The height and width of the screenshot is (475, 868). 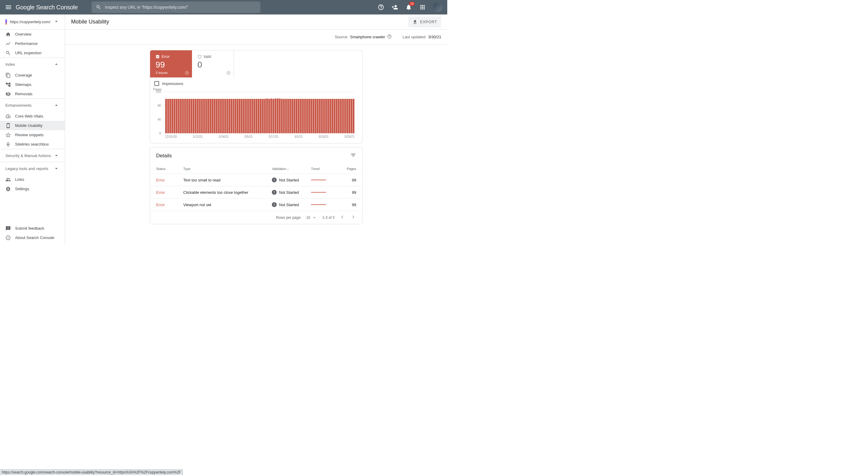 What do you see at coordinates (32, 168) in the screenshot?
I see `section-legacy: Legacy tools and reports` at bounding box center [32, 168].